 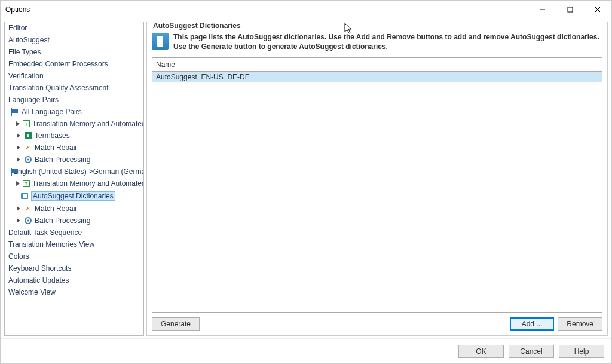 What do you see at coordinates (15, 112) in the screenshot?
I see `flag-icon` at bounding box center [15, 112].